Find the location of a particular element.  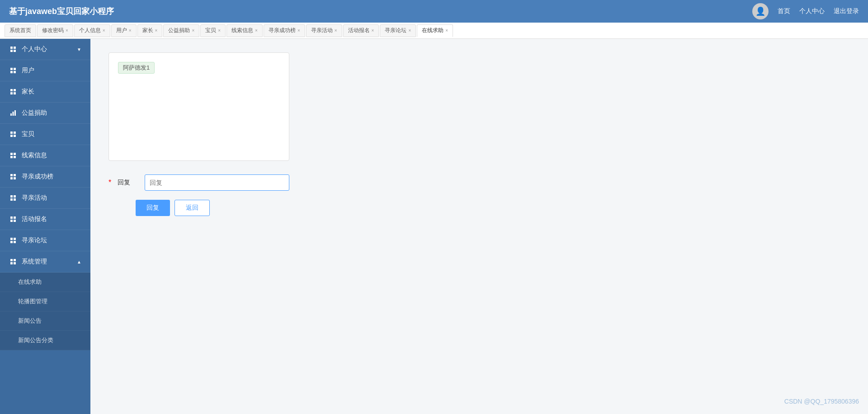

tab-close-parent: × is located at coordinates (156, 31).